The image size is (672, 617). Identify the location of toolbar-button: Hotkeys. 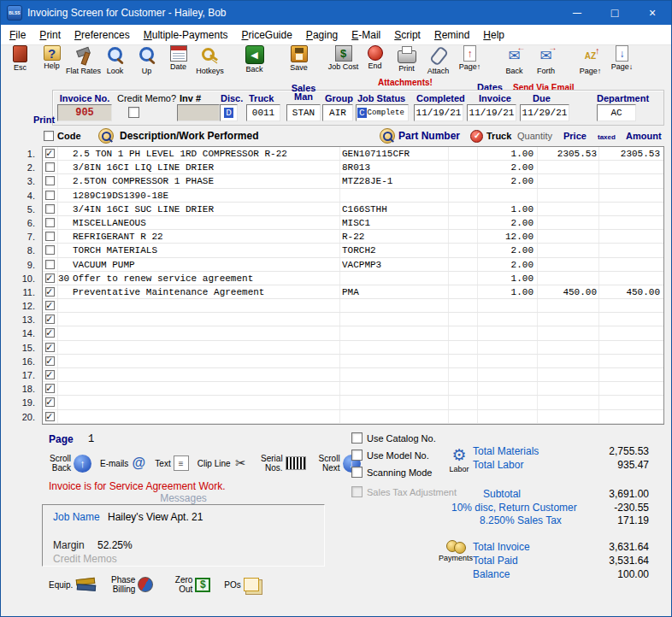
(210, 60).